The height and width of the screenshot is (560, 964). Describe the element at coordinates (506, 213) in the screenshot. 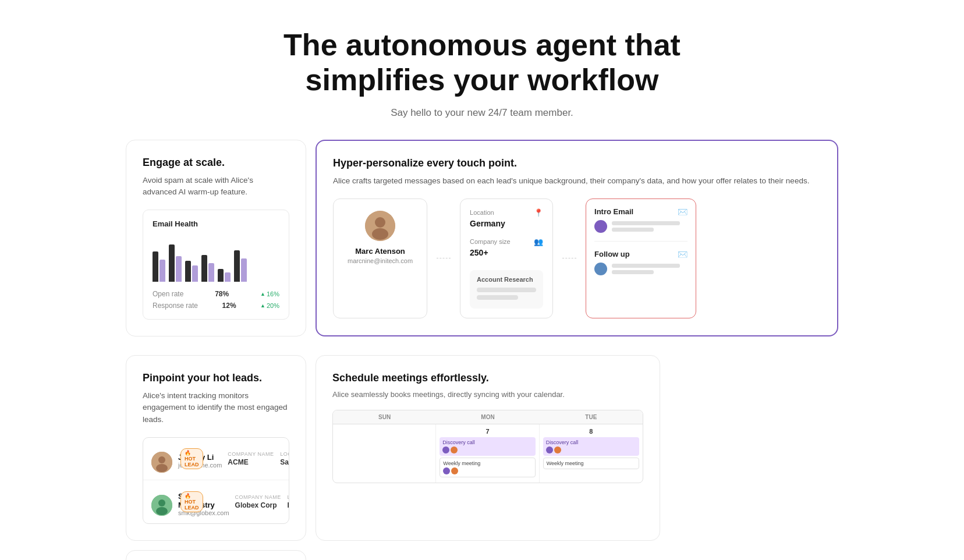

I see `location-label: Location 📍` at that location.